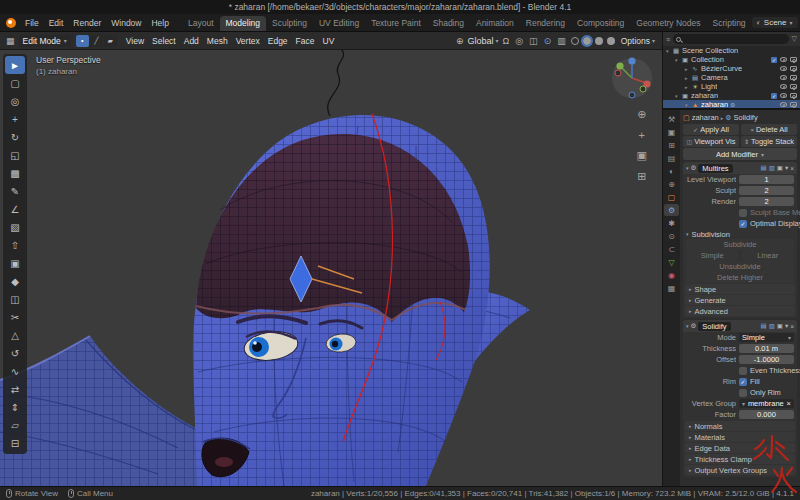 Image resolution: width=800 pixels, height=500 pixels. Describe the element at coordinates (135, 41) in the screenshot. I see `menu-item: View` at that location.